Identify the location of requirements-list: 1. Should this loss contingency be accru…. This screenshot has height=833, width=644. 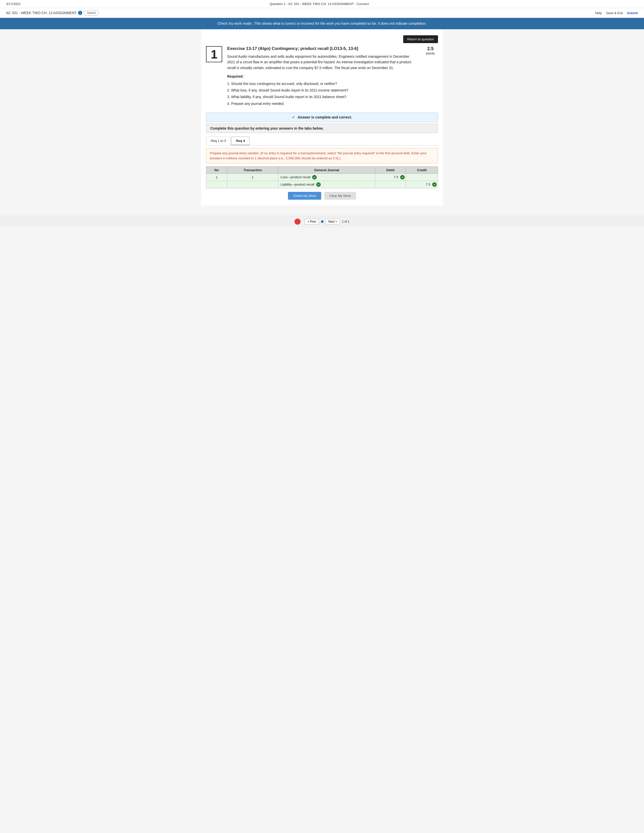
(322, 94).